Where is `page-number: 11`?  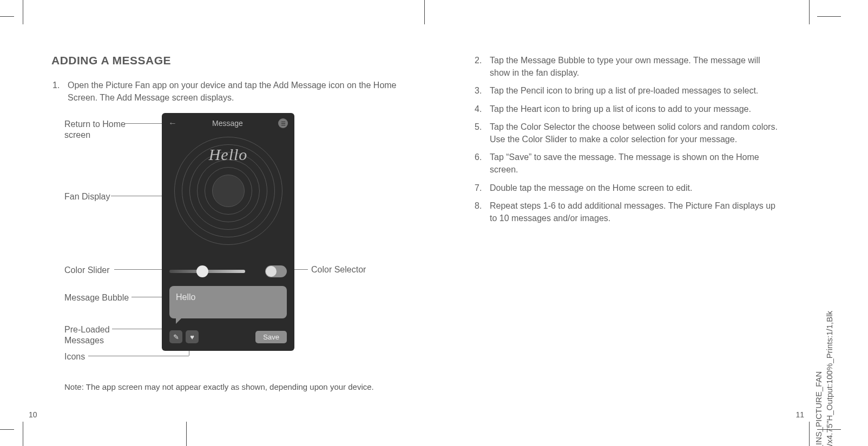 page-number: 11 is located at coordinates (800, 415).